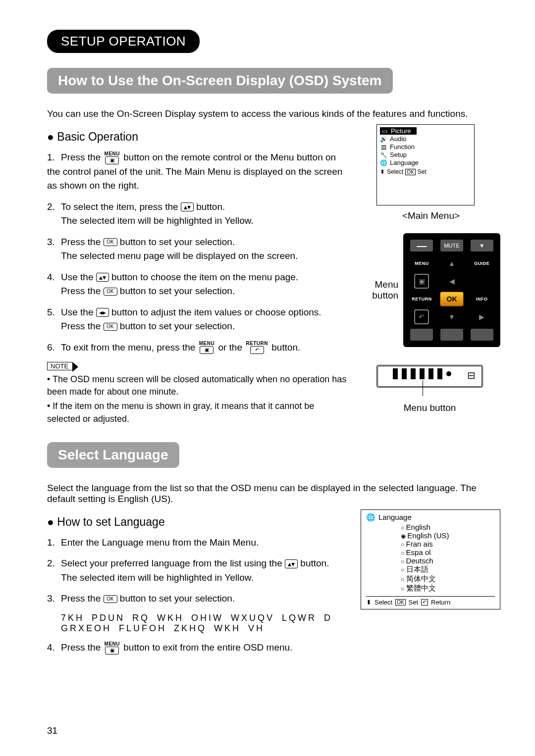 The image size is (535, 756). I want to click on intro-text: You can use the On-Screen Display system…, so click(273, 114).